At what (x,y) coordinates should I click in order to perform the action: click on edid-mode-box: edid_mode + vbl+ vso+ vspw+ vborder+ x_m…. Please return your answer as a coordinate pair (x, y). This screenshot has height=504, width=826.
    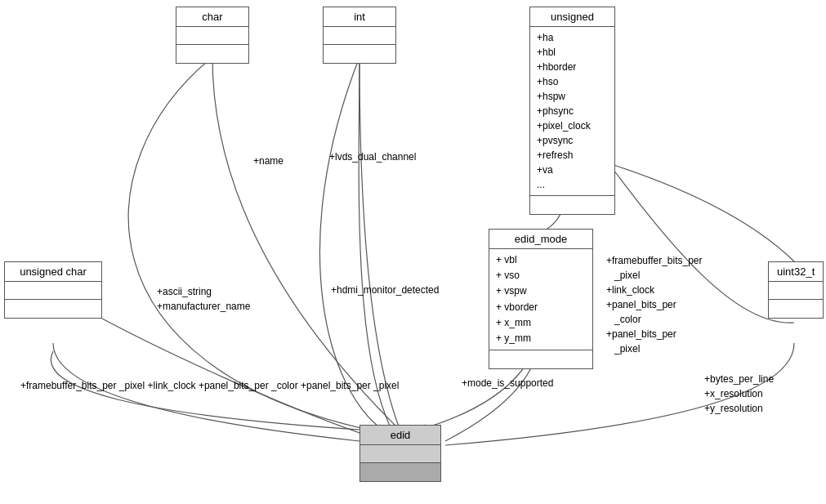
    Looking at the image, I should click on (541, 299).